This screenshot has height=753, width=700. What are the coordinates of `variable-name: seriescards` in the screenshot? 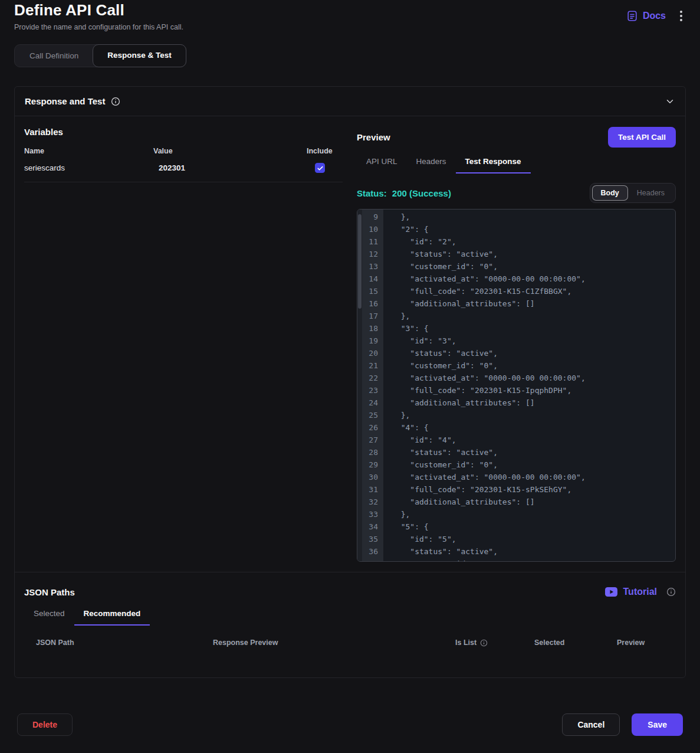 It's located at (88, 168).